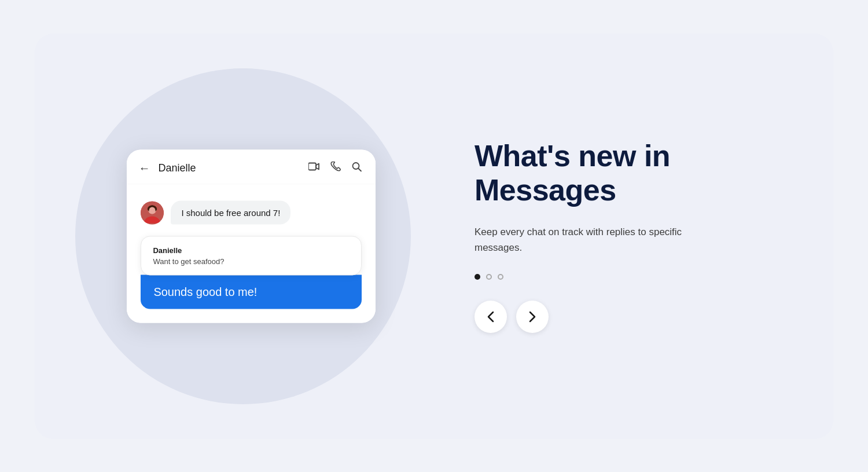  Describe the element at coordinates (251, 255) in the screenshot. I see `reply-card: Danielle Want to get seafood?` at that location.